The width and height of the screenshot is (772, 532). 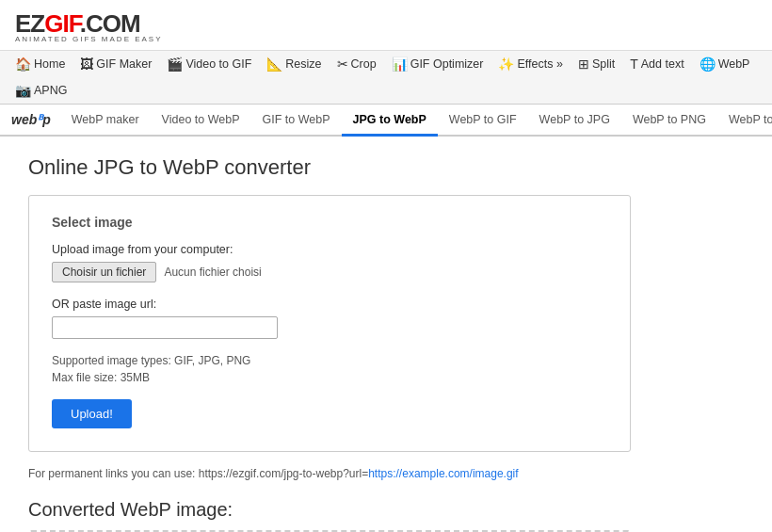 What do you see at coordinates (330, 250) in the screenshot?
I see `upload-label: Upload image from your computer:` at bounding box center [330, 250].